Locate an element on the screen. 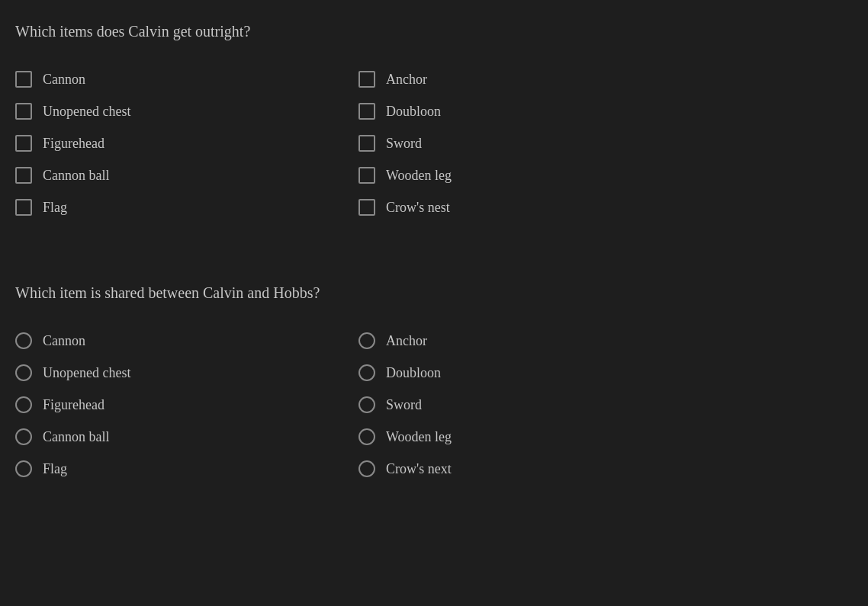 The height and width of the screenshot is (606, 868). checkbox-wooden-leg is located at coordinates (367, 175).